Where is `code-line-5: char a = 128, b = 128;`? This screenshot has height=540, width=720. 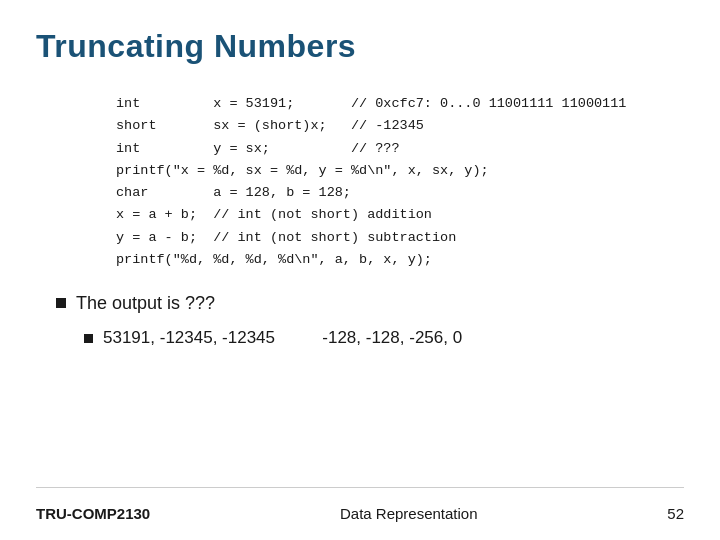 code-line-5: char a = 128, b = 128; is located at coordinates (400, 193).